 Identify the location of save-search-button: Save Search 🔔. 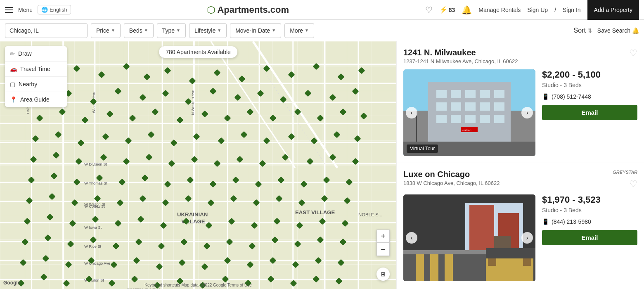
(618, 31).